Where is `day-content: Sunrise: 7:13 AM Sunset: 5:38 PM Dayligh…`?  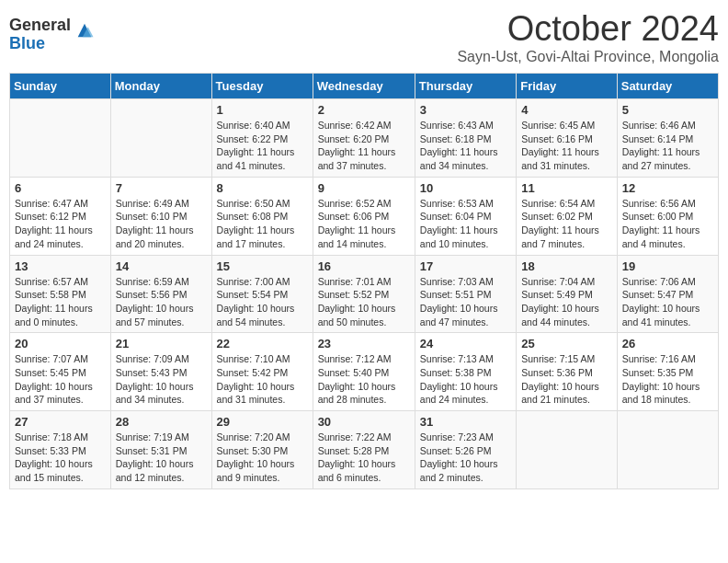
day-content: Sunrise: 7:13 AM Sunset: 5:38 PM Dayligh… is located at coordinates (465, 379).